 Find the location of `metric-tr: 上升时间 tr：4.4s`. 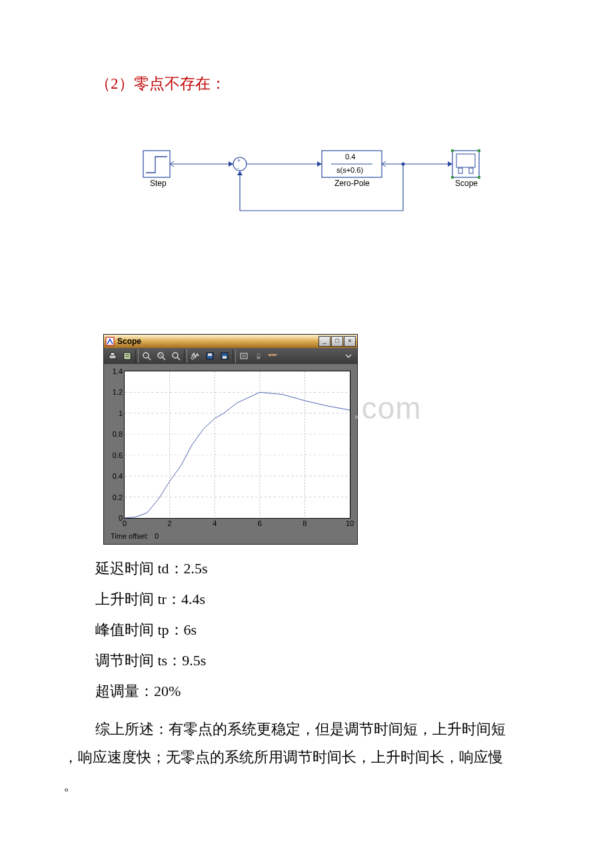

metric-tr: 上升时间 tr：4.4s is located at coordinates (322, 599).